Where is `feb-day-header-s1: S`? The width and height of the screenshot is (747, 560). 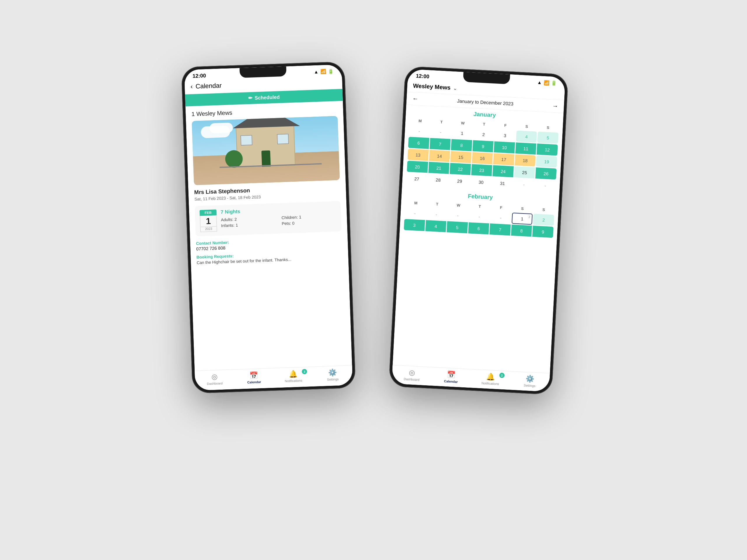
feb-day-header-s1: S is located at coordinates (522, 209).